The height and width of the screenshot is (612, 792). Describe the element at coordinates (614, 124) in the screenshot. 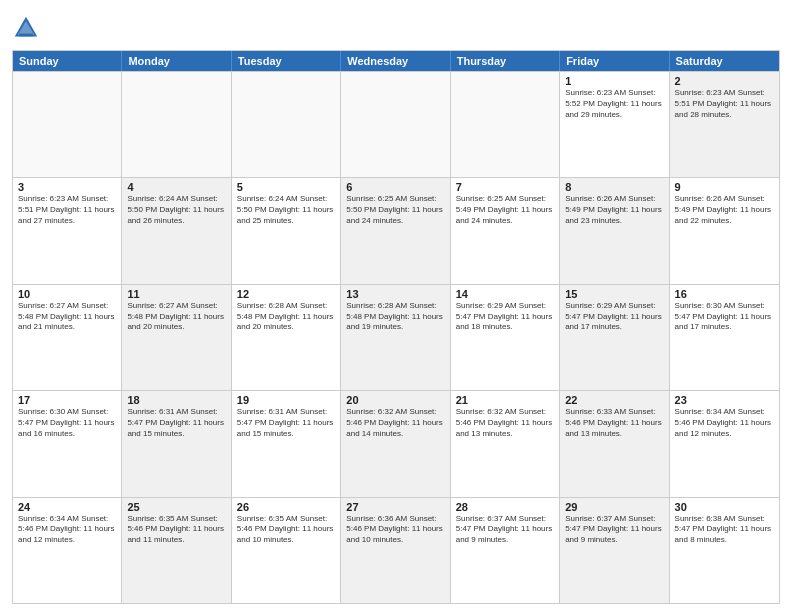

I see `day-cell-1: 1Sunrise: 6:23 AM Sunset: 5:52 PM Daylig…` at that location.